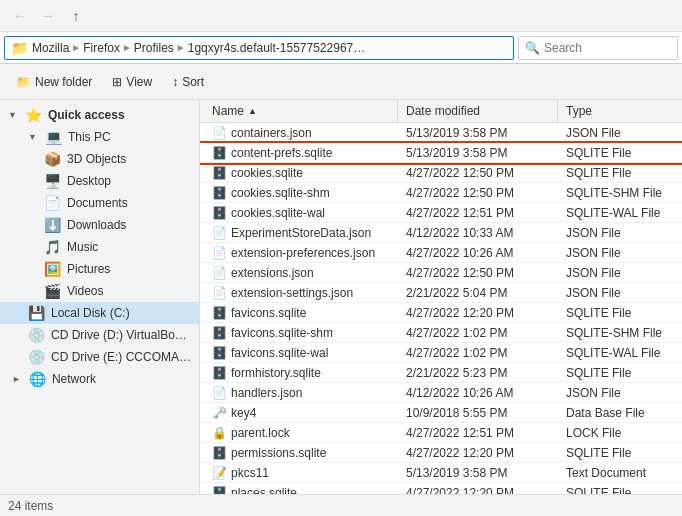 The height and width of the screenshot is (516, 682). Describe the element at coordinates (301, 333) in the screenshot. I see `file-name-cell: 🗄️favicons.sqlite-shm` at that location.